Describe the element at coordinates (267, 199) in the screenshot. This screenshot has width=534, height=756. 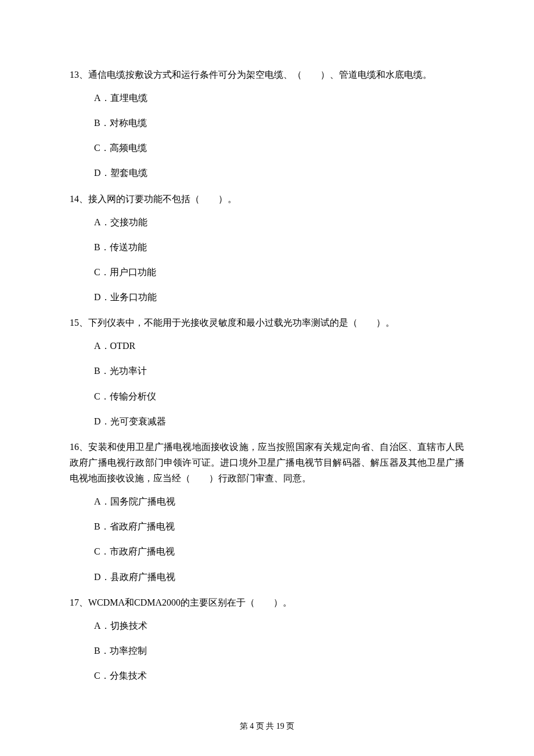
I see `question-text: 14、接入网的订要功能不包括（ ）。` at that location.